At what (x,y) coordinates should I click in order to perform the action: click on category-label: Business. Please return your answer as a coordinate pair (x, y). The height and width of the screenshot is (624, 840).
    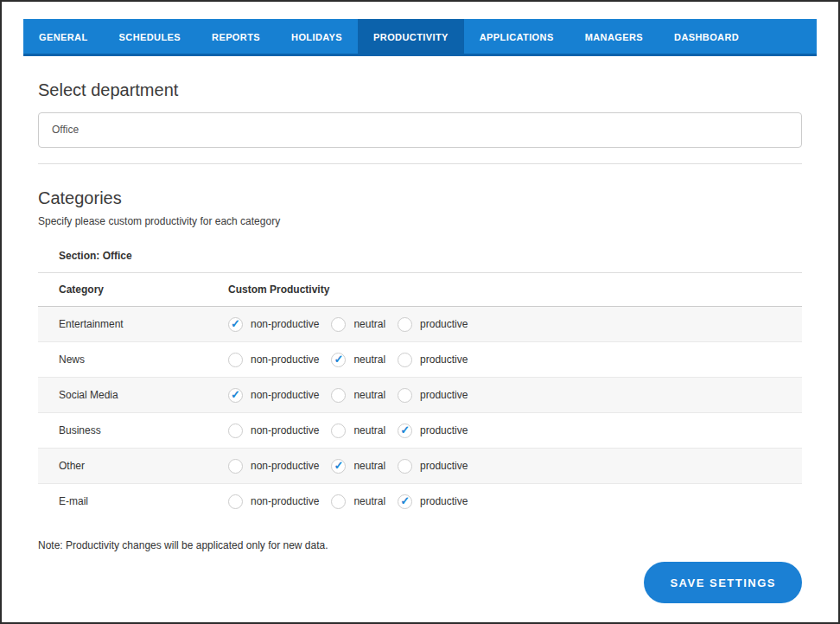
    Looking at the image, I should click on (133, 430).